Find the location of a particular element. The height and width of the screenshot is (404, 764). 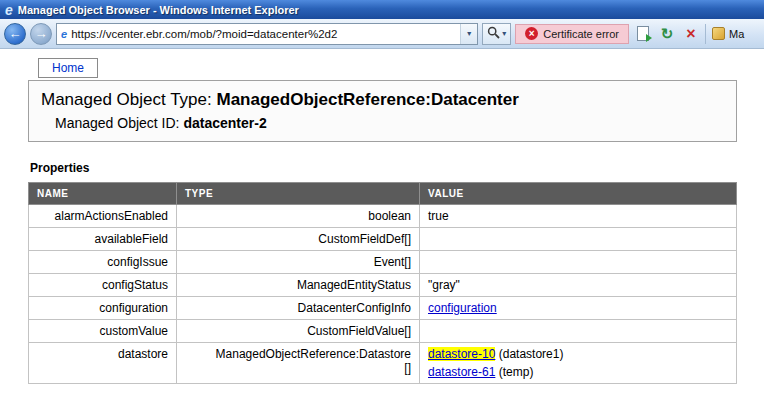

datastore-61-suffix: (temp) is located at coordinates (514, 372).